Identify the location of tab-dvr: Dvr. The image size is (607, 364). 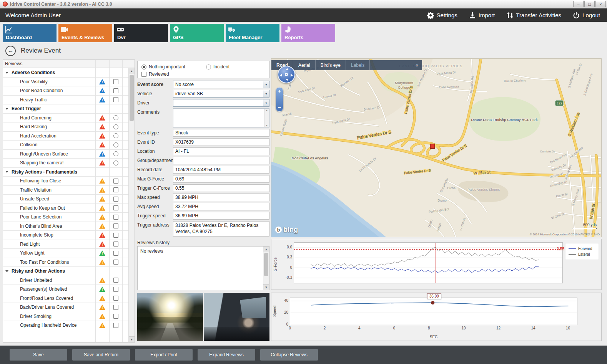
(141, 33).